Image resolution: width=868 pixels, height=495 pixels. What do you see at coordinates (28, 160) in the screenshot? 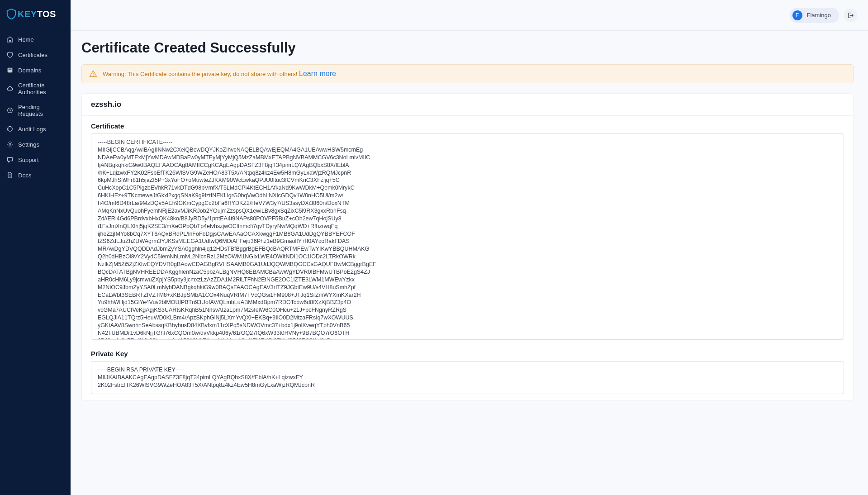
I see `nav-support-label: Support` at bounding box center [28, 160].